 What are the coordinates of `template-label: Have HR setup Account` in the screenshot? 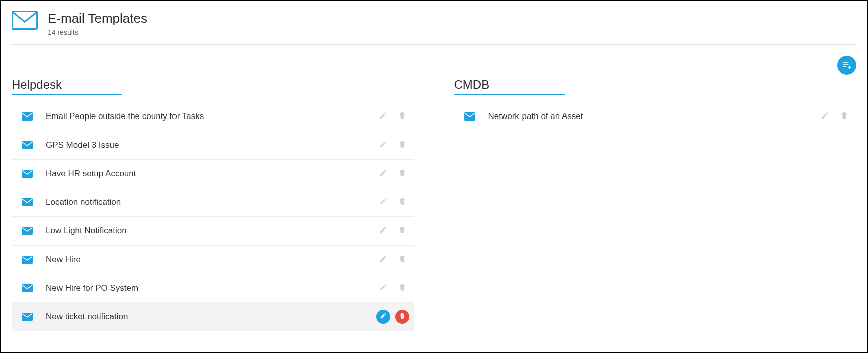 It's located at (211, 174).